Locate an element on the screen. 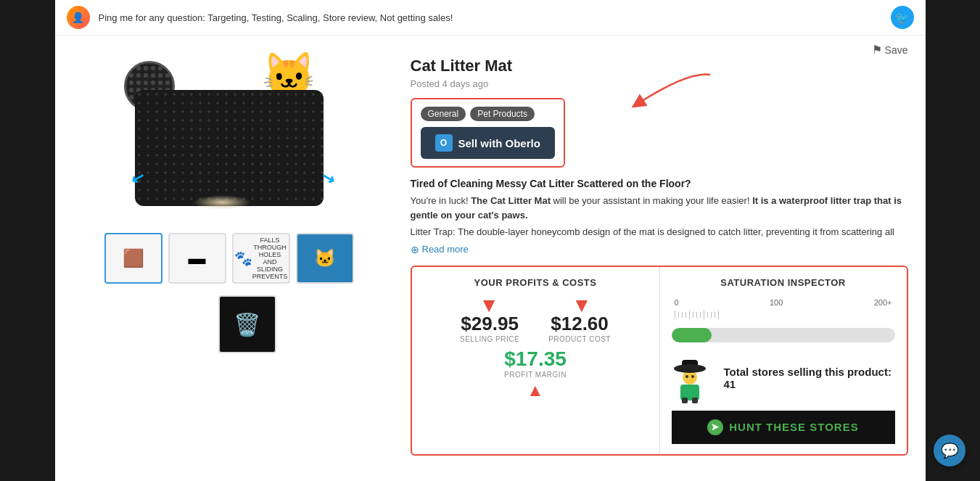 The image size is (980, 481). saturation-progress-bar is located at coordinates (783, 335).